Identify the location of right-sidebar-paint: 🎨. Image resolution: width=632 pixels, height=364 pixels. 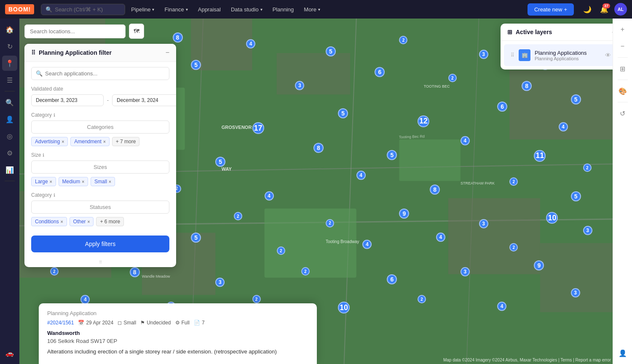
(623, 91).